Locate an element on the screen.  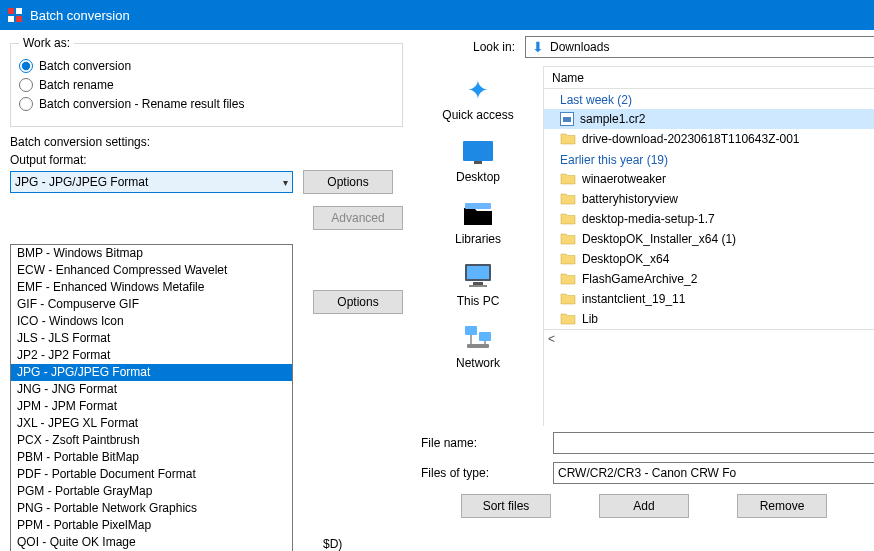
options-button-2: Options is located at coordinates (358, 302).